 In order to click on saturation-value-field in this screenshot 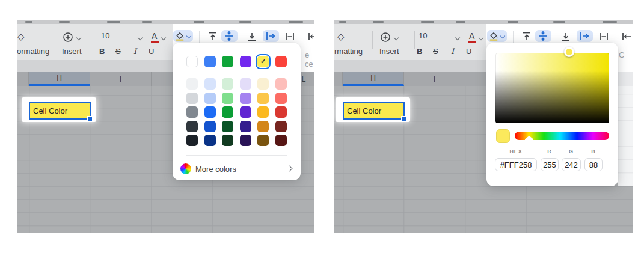, I will do `click(552, 88)`.